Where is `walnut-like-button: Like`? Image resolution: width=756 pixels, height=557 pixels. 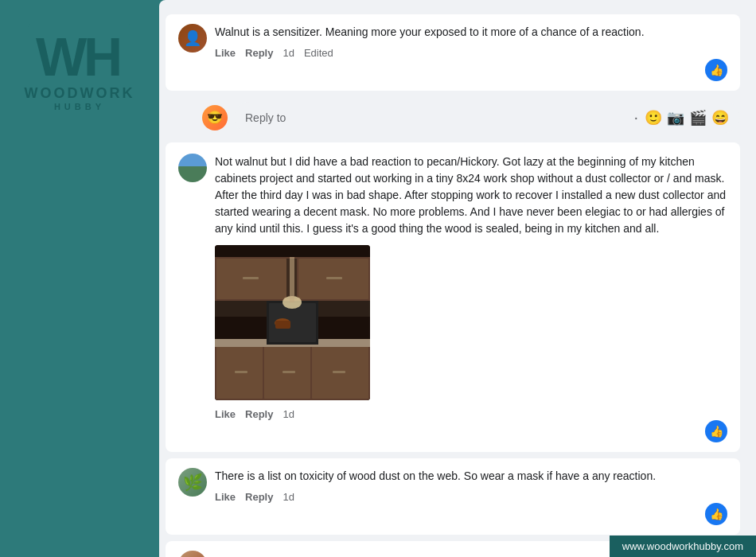
walnut-like-button: Like is located at coordinates (225, 53).